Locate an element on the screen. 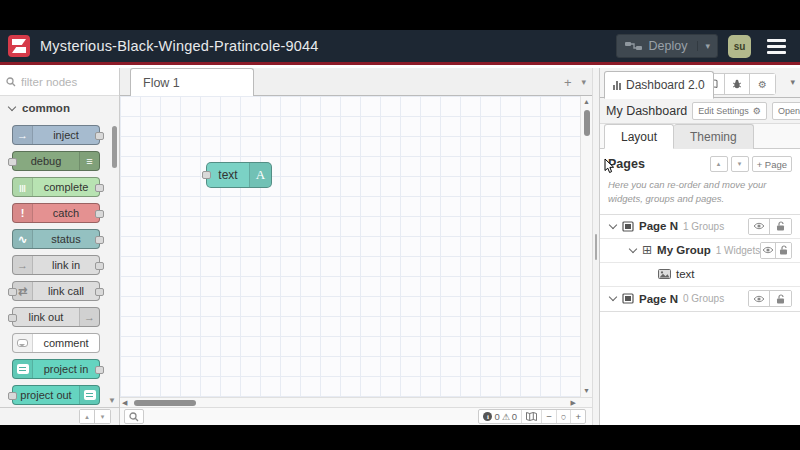 This screenshot has width=800, height=450. palette-scrollbar is located at coordinates (114, 147).